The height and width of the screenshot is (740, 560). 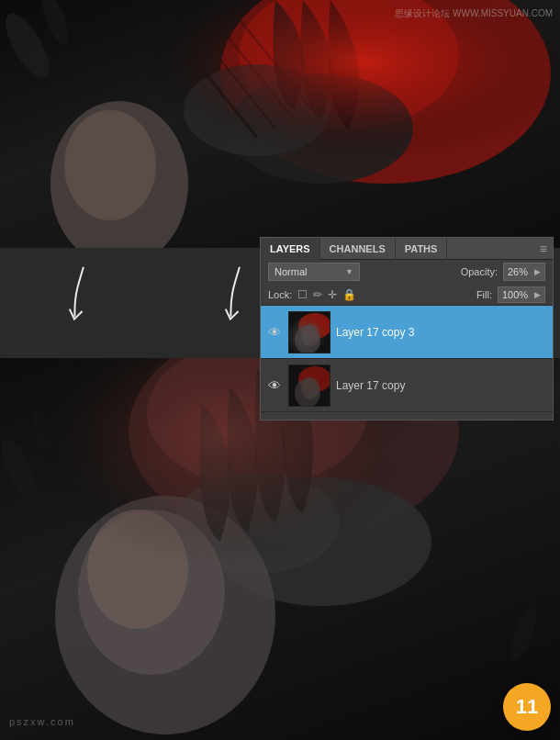 What do you see at coordinates (280, 295) in the screenshot?
I see `lock-label: Lock:` at bounding box center [280, 295].